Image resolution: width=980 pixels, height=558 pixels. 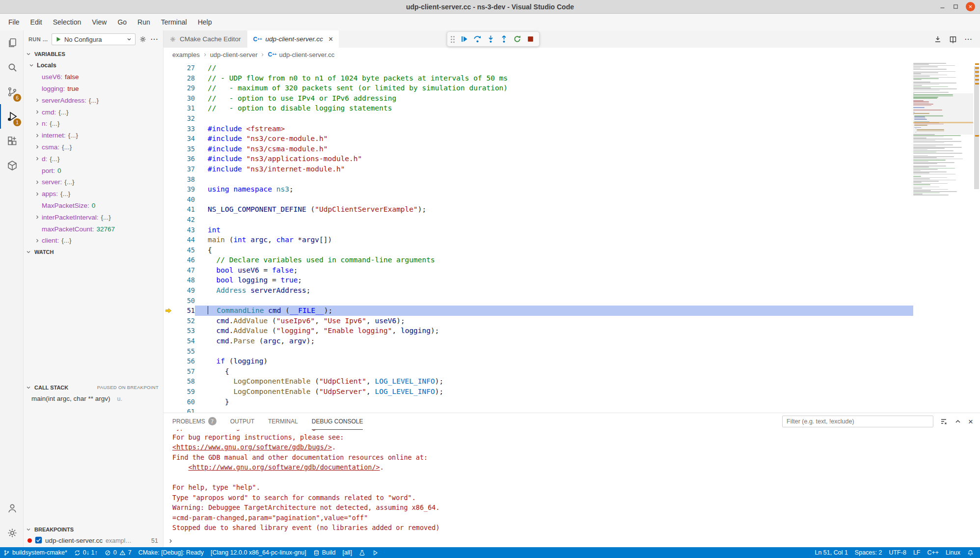 I want to click on stack-frame: main(int argc, char ** argv) u., so click(x=93, y=399).